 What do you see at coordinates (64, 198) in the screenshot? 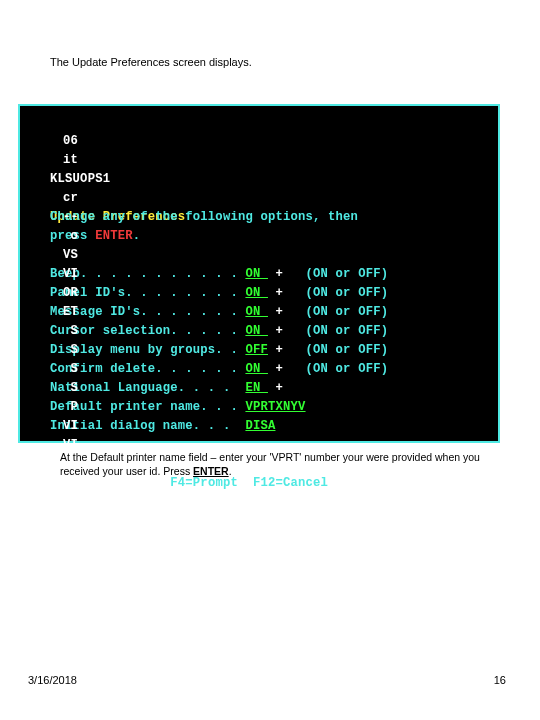
I see `left-fragment: cr` at bounding box center [64, 198].